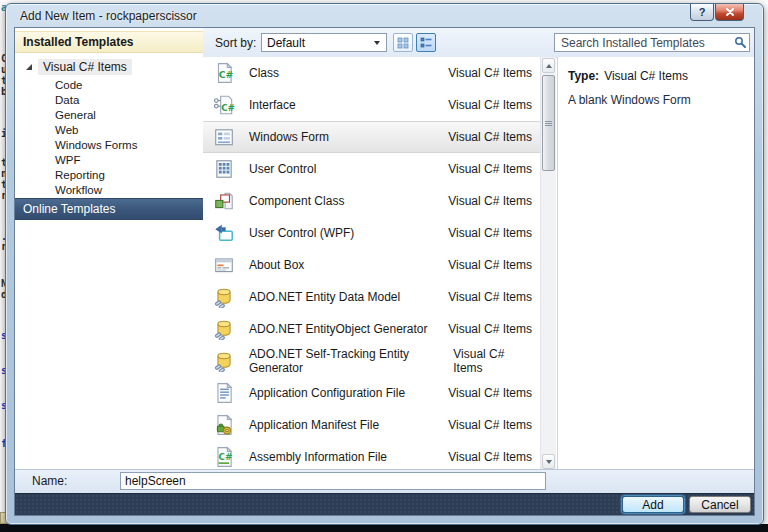 Image resolution: width=768 pixels, height=532 pixels. What do you see at coordinates (730, 12) in the screenshot?
I see `close-icon` at bounding box center [730, 12].